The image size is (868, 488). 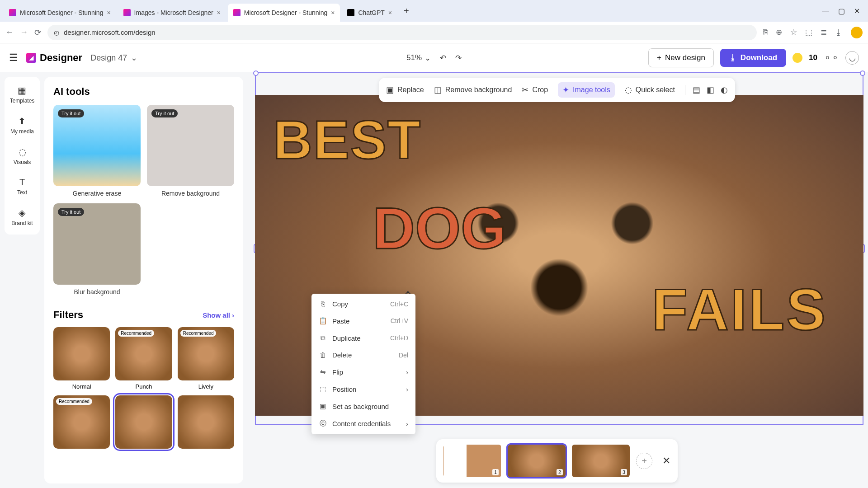 I want to click on replace-button: ▣Replace, so click(x=405, y=90).